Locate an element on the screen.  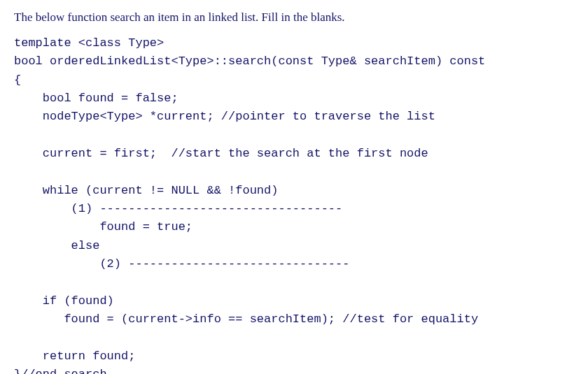
code-line: bool found = false; is located at coordinates (97, 98).